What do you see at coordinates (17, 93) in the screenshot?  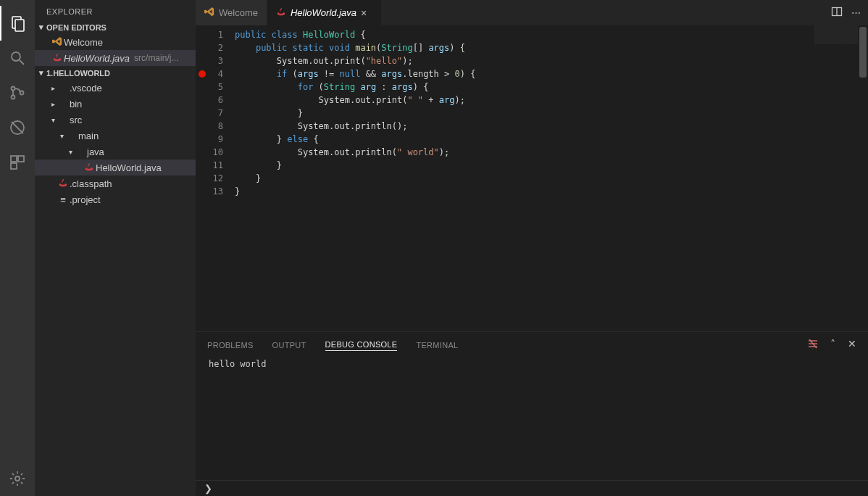 I see `activity-scm-icon` at bounding box center [17, 93].